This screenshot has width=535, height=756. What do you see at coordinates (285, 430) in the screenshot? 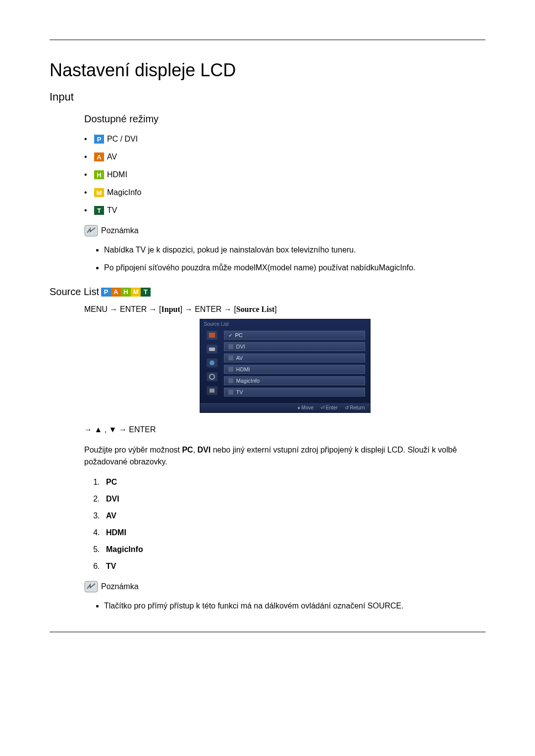
I see `nav-hint: → ▲ , ▼ → ENTER` at bounding box center [285, 430].